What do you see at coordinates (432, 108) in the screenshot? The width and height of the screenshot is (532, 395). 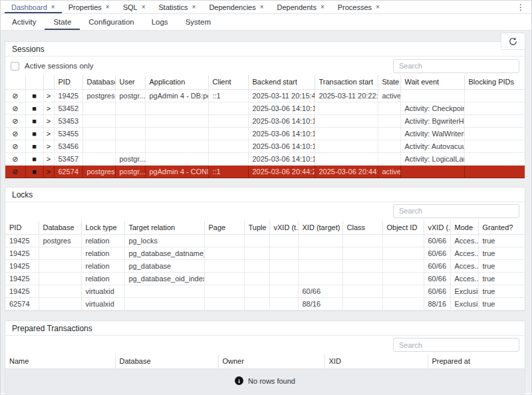 I see `table-cell: Activity: Checkpointe...` at bounding box center [432, 108].